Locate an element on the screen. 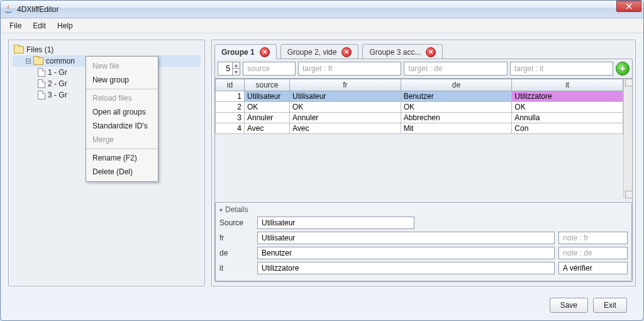 This screenshot has height=321, width=644. cm-rename: Rename (F2) is located at coordinates (122, 158).